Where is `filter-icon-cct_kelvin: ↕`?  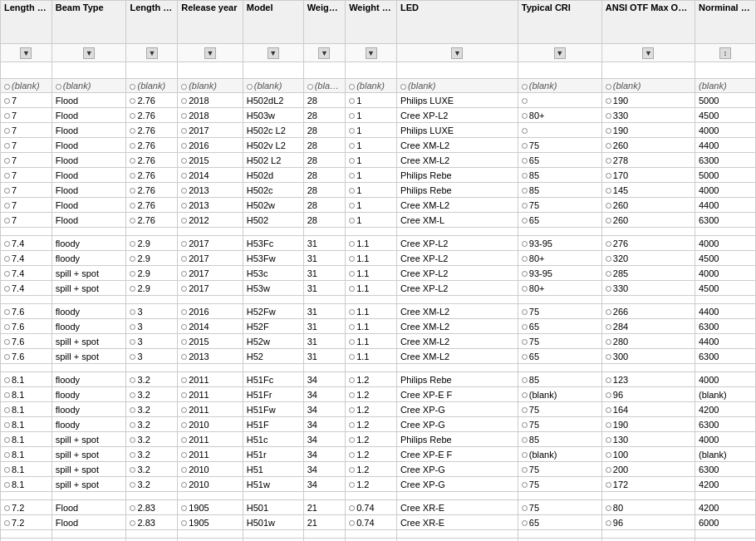
filter-icon-cct_kelvin: ↕ is located at coordinates (725, 53).